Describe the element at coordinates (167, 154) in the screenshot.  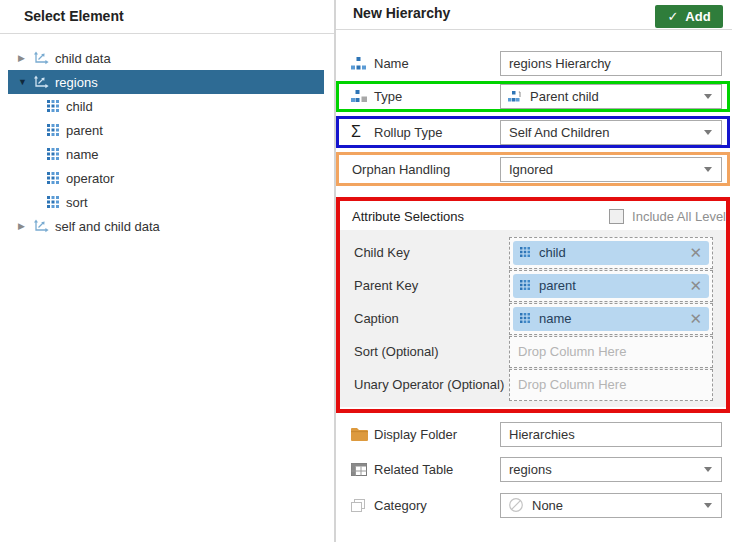
I see `tree-item-name: name` at that location.